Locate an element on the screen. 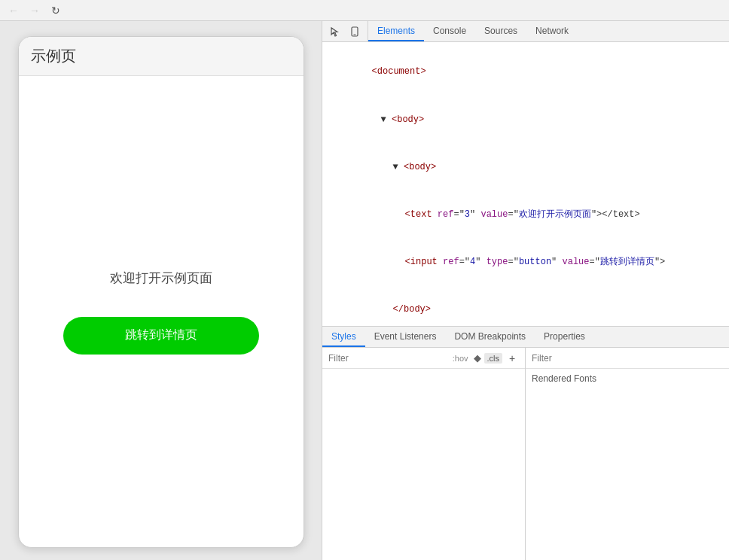 This screenshot has height=560, width=729. tab-event-listeners: Event Listeners is located at coordinates (405, 337).